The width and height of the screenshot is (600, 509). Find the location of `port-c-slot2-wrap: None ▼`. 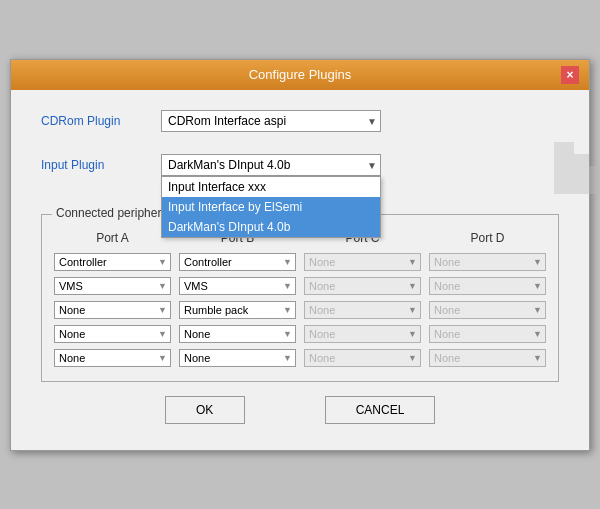

port-c-slot2-wrap: None ▼ is located at coordinates (362, 310).